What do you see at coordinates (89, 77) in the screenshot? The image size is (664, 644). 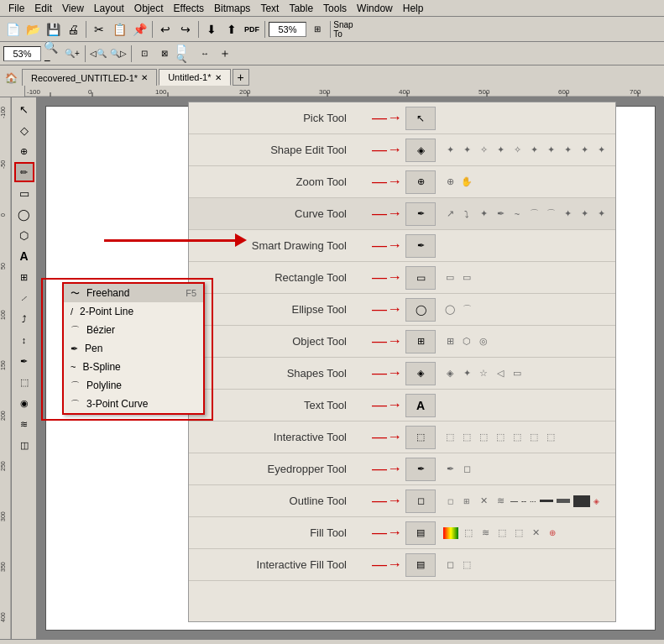 I see `tab-recovered: Recovered_UNTITLED-1* ✕` at bounding box center [89, 77].